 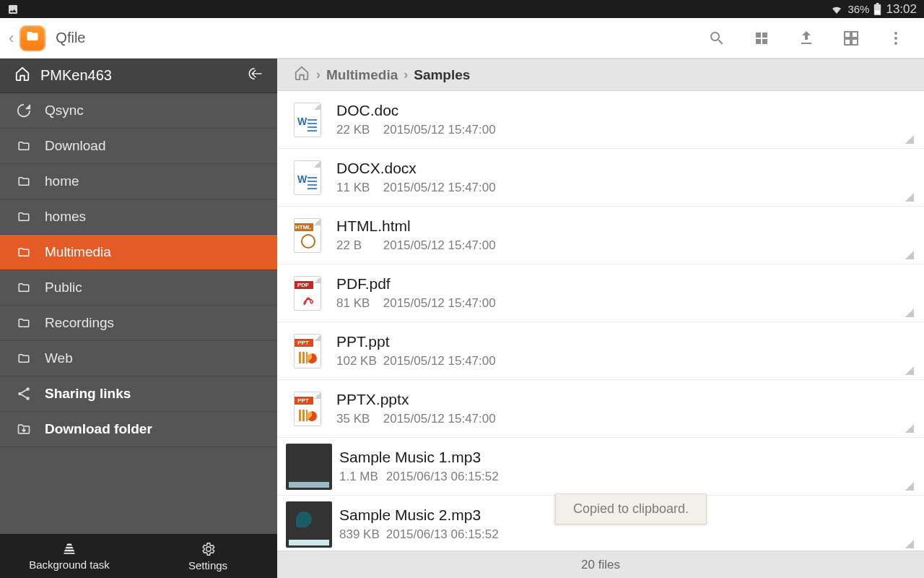 I want to click on sidebar-item-multimedia: Multimedia, so click(x=139, y=253).